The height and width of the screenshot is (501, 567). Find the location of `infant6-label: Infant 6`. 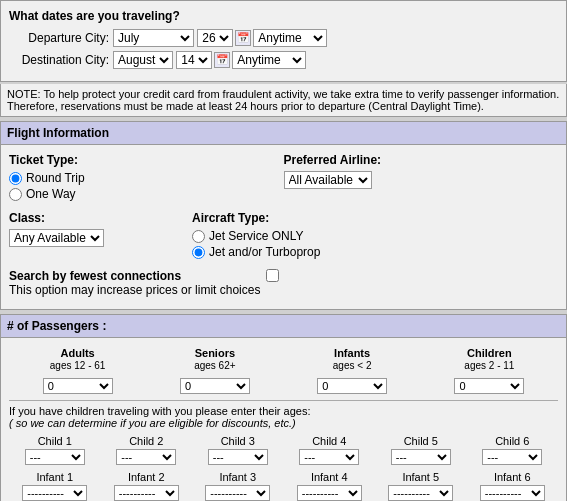

infant6-label: Infant 6 is located at coordinates (513, 477).